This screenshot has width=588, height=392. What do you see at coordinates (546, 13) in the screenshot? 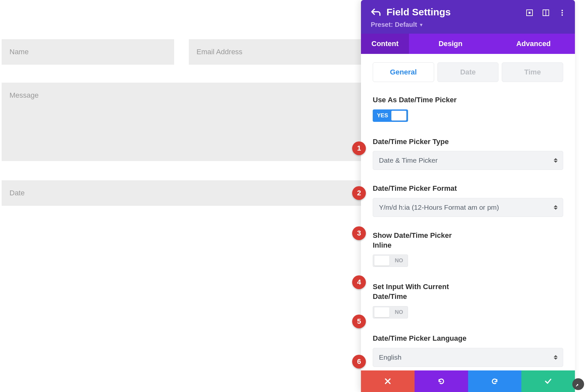
I see `columns-icon` at bounding box center [546, 13].